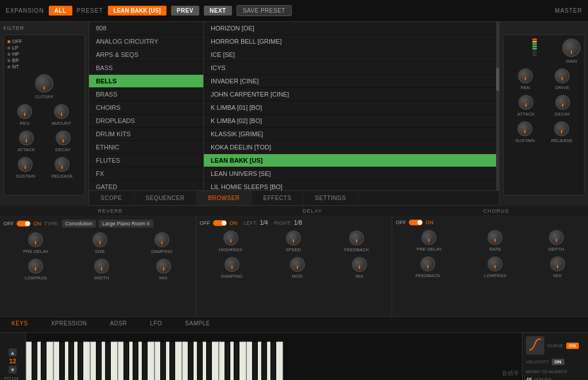 This screenshot has height=380, width=588. What do you see at coordinates (146, 68) in the screenshot?
I see `category-item: BASS` at bounding box center [146, 68].